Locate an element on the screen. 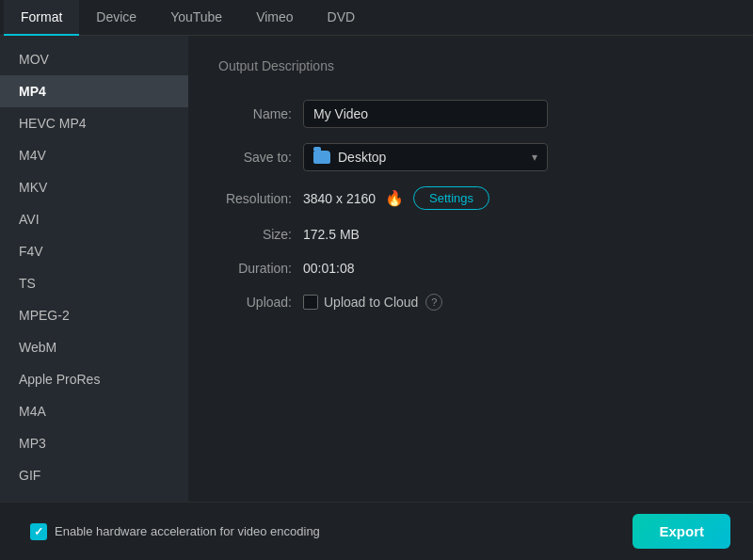  tab-youtube: YouTube is located at coordinates (196, 18).